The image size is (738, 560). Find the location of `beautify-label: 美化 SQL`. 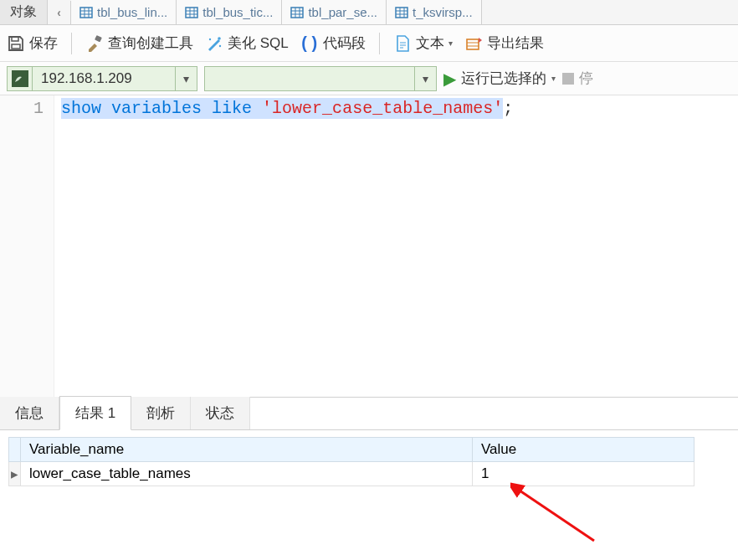

beautify-label: 美化 SQL is located at coordinates (258, 44).